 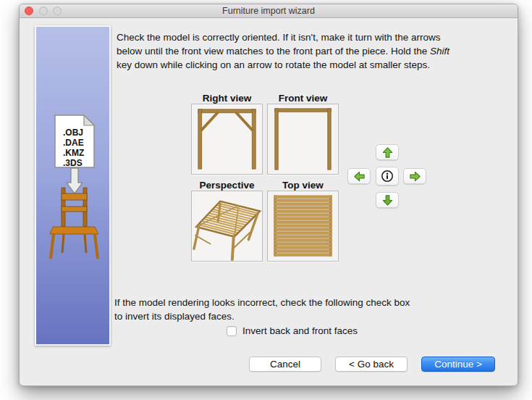 I want to click on faces-line-1: If the model rendering looks incorrect, …, so click(x=262, y=303).